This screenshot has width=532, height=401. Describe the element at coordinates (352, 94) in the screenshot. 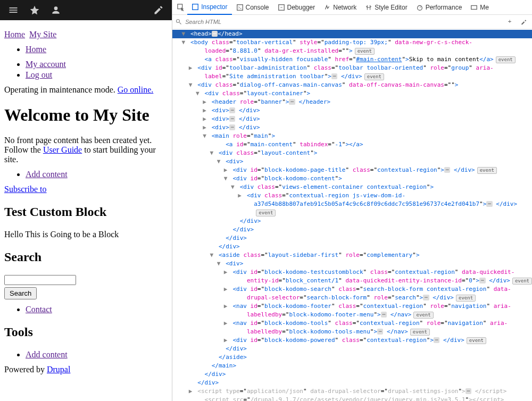

I see `dom-row: ▼ <div class="layout-container">` at that location.